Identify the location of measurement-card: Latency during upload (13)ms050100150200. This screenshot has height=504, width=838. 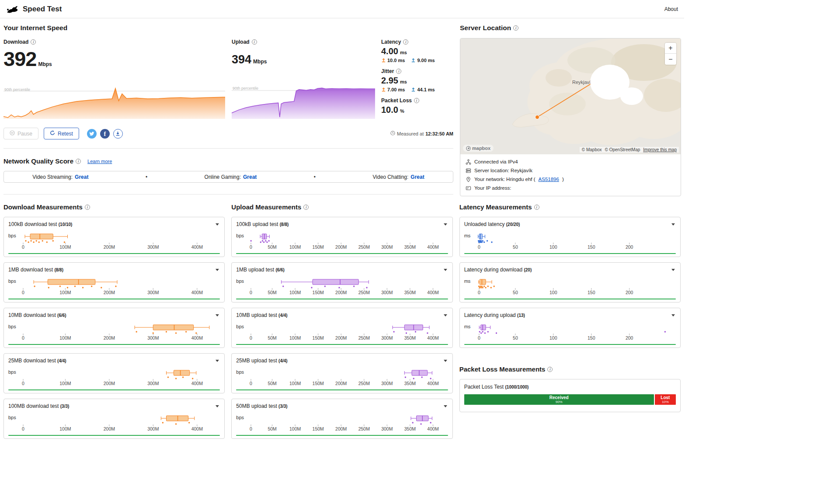
(570, 328).